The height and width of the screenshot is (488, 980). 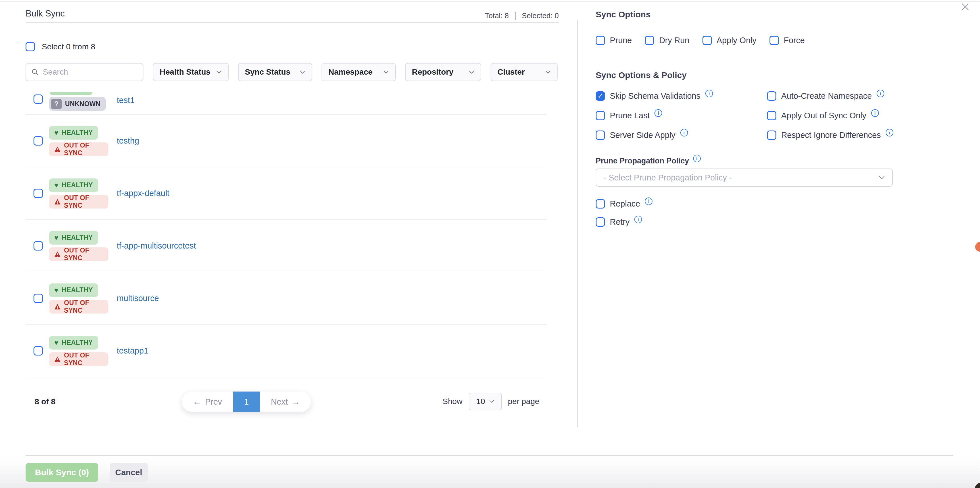 What do you see at coordinates (830, 135) in the screenshot?
I see `option-respect-ignore-differences: ✓ Respect Ignore Differences i` at bounding box center [830, 135].